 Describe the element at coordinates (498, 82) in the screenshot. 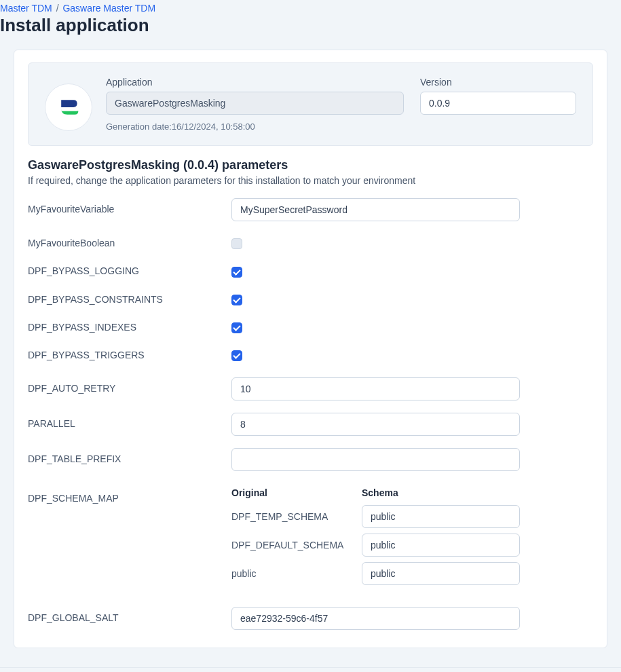

I see `version-label: Version` at that location.